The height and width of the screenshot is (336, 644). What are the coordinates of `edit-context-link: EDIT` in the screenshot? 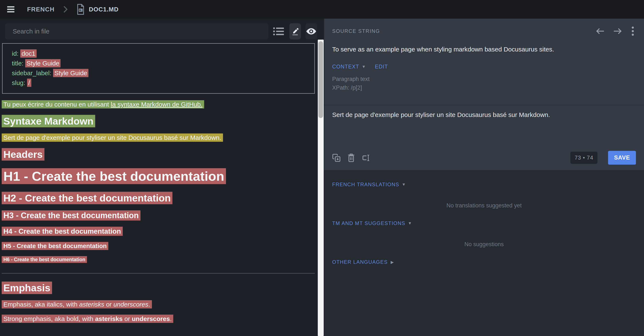 It's located at (382, 67).